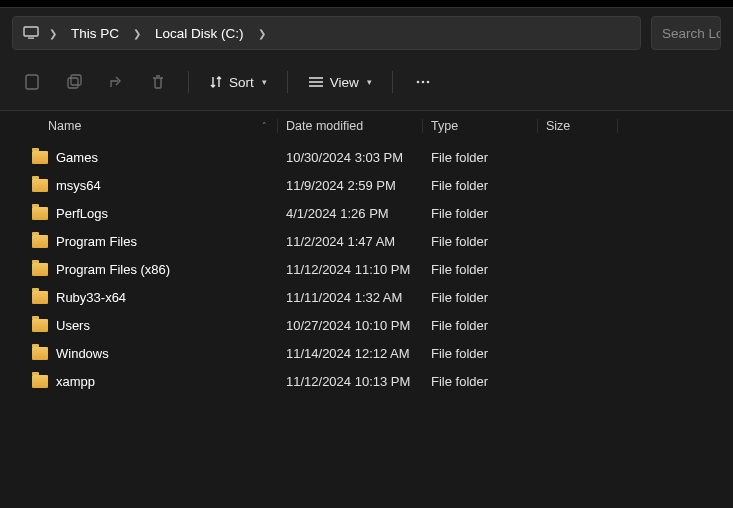 The height and width of the screenshot is (508, 733). What do you see at coordinates (326, 33) in the screenshot?
I see `breadcrumb: ❯ This PC ❯ Local Disk (C:) ❯` at bounding box center [326, 33].